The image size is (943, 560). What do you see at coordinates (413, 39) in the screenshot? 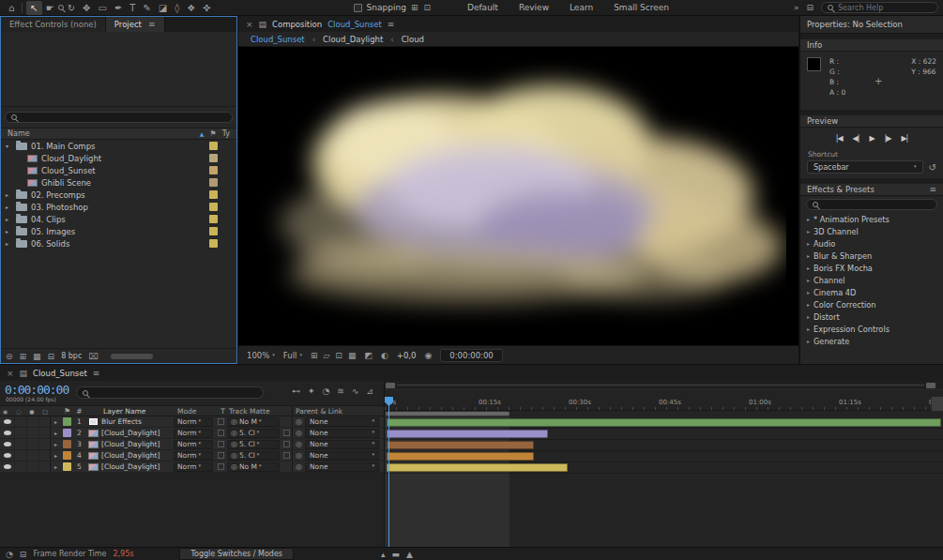
I see `breadcrumb-item: Cloud` at bounding box center [413, 39].